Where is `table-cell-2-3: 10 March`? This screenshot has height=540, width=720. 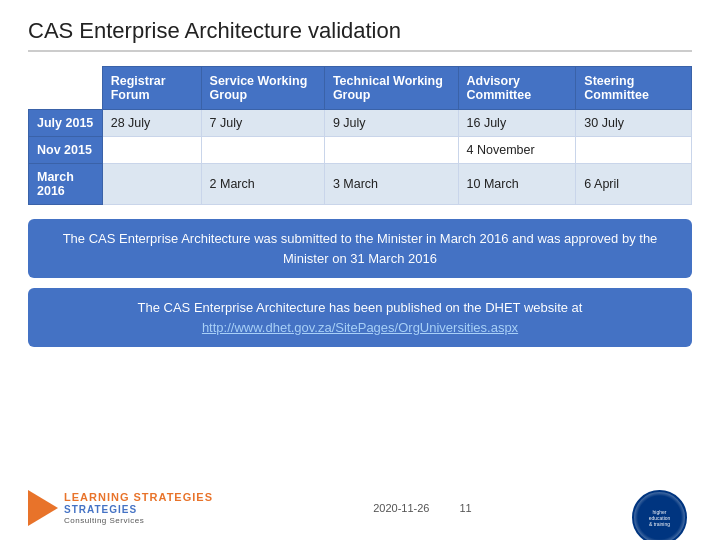 table-cell-2-3: 10 March is located at coordinates (517, 184).